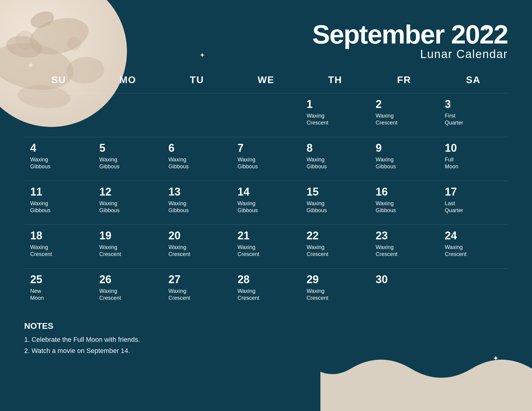  Describe the element at coordinates (475, 104) in the screenshot. I see `cell-day-number: 3` at that location.